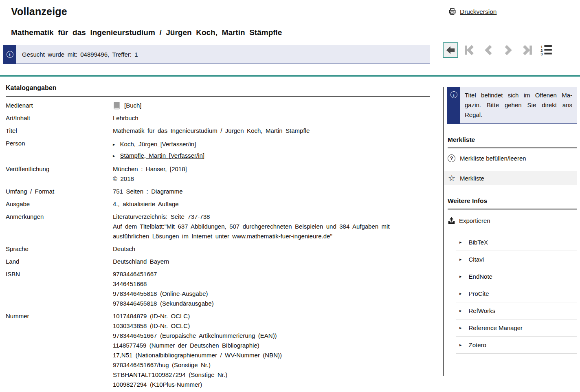  I want to click on record-title: Mathematik für das Ingenieurstudium / Jü…, so click(147, 33).